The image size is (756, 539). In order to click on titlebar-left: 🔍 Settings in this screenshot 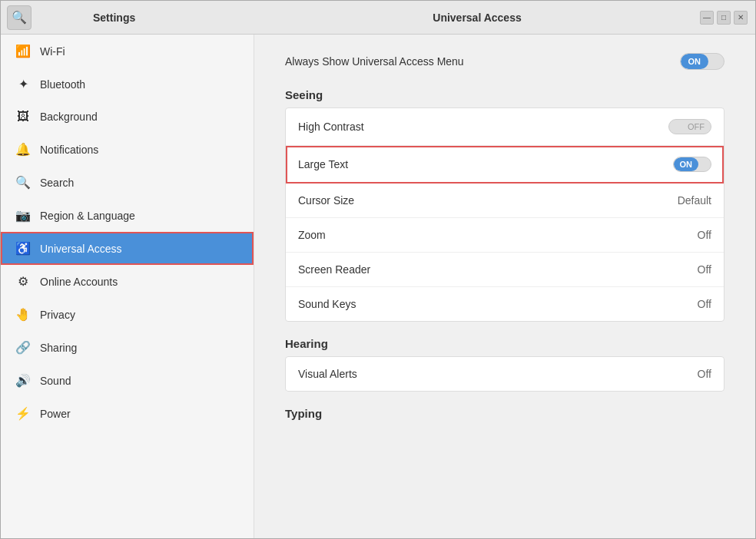, I will do `click(128, 18)`.